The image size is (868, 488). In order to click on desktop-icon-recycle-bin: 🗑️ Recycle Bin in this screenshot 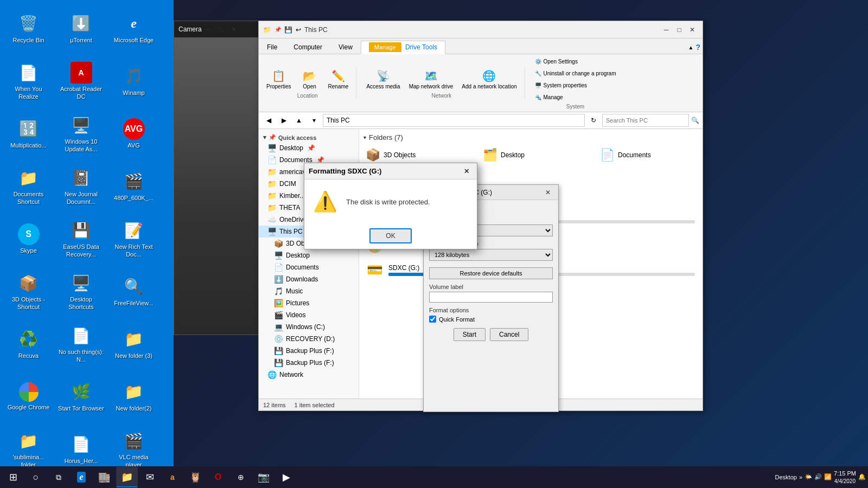, I will do `click(28, 28)`.